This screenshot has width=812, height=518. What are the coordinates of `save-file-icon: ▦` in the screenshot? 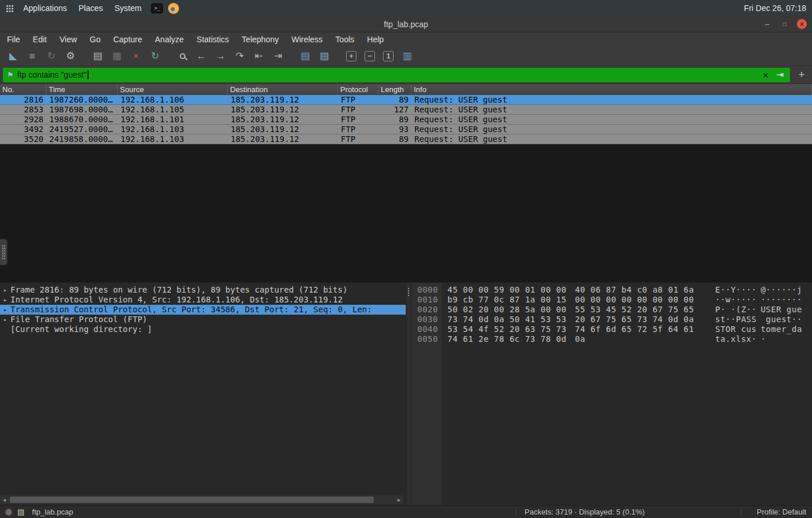 It's located at (117, 56).